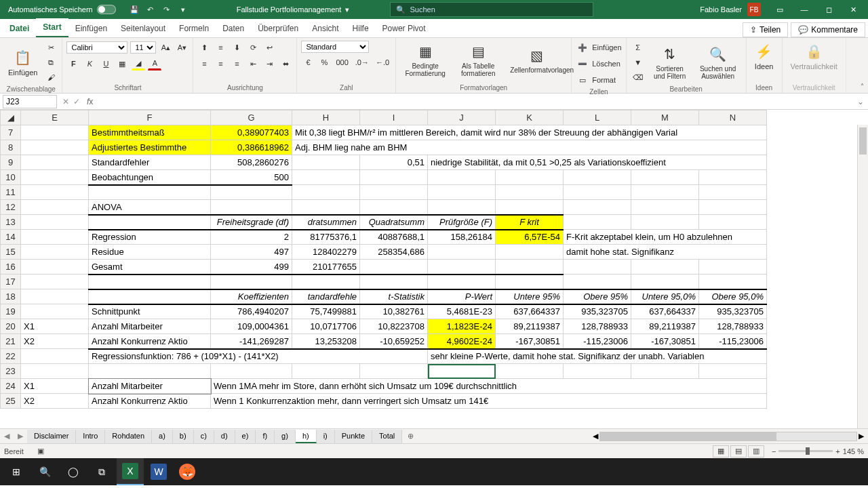 Image resolution: width=868 pixels, height=488 pixels. What do you see at coordinates (756, 451) in the screenshot?
I see `view-pagebreak-icon: ▥` at bounding box center [756, 451].